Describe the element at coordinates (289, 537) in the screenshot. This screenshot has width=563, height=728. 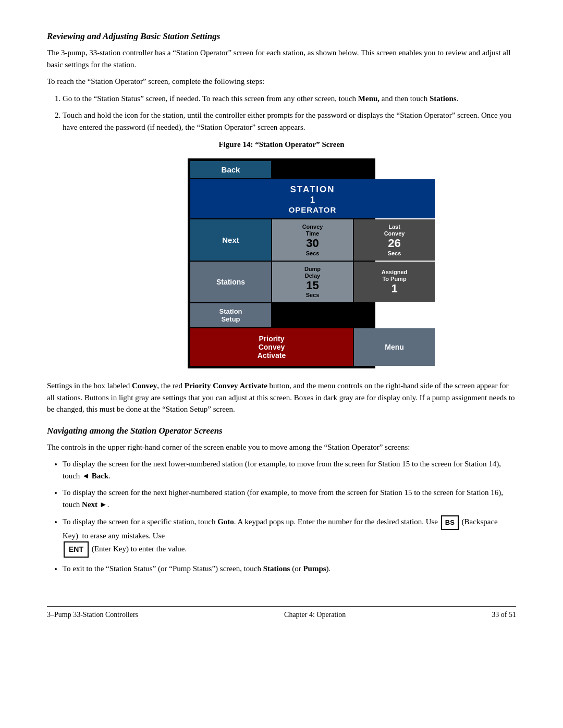
I see `section2-bullet-3: To display the screen for a specific sta…` at that location.